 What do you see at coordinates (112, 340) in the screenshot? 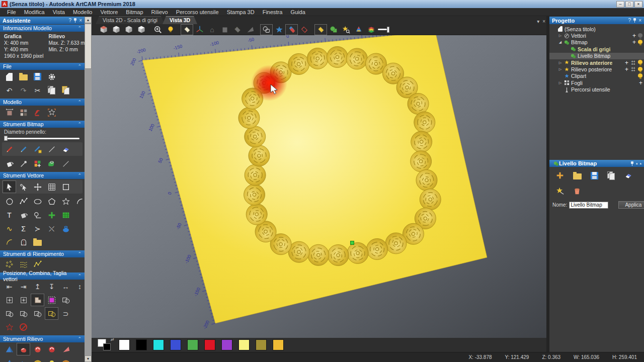
I see `swap-colors-icon: ⇄` at bounding box center [112, 340].